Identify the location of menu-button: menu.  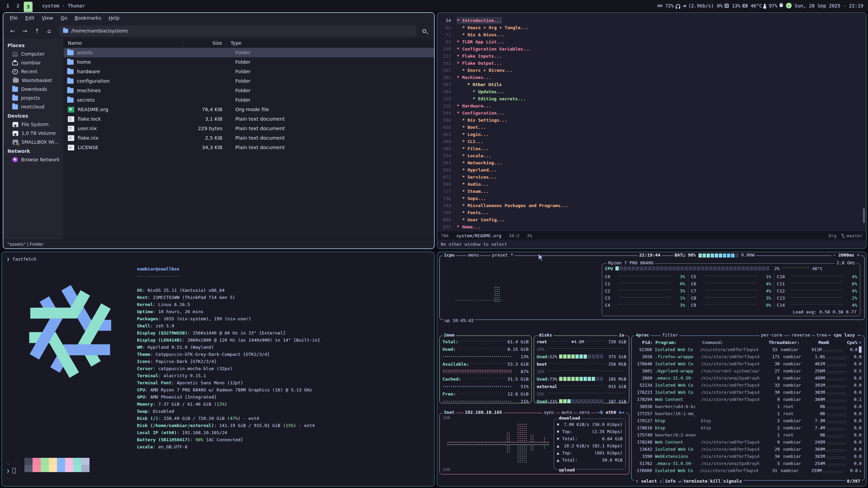
(473, 255).